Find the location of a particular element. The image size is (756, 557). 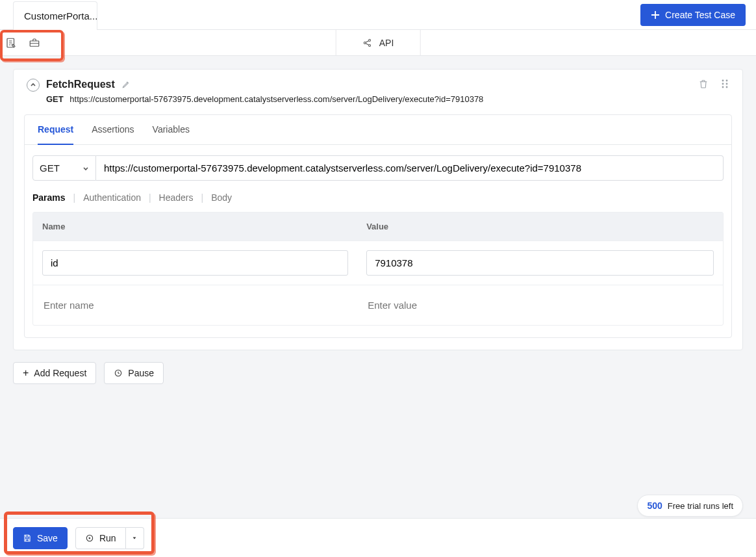

play-icon is located at coordinates (90, 538).